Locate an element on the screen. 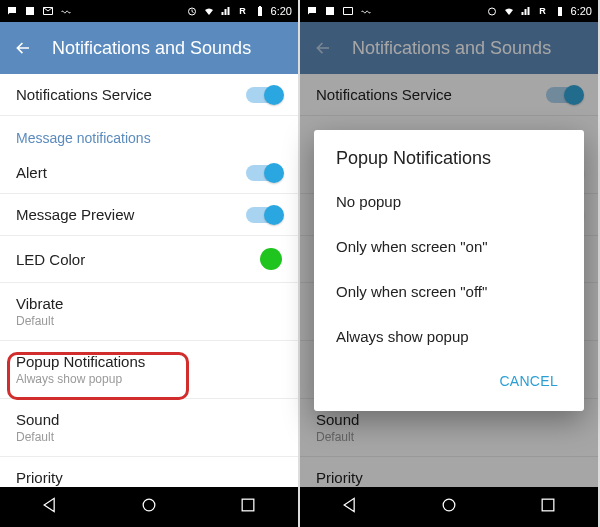 This screenshot has width=600, height=527. value: Always show popup is located at coordinates (149, 379).